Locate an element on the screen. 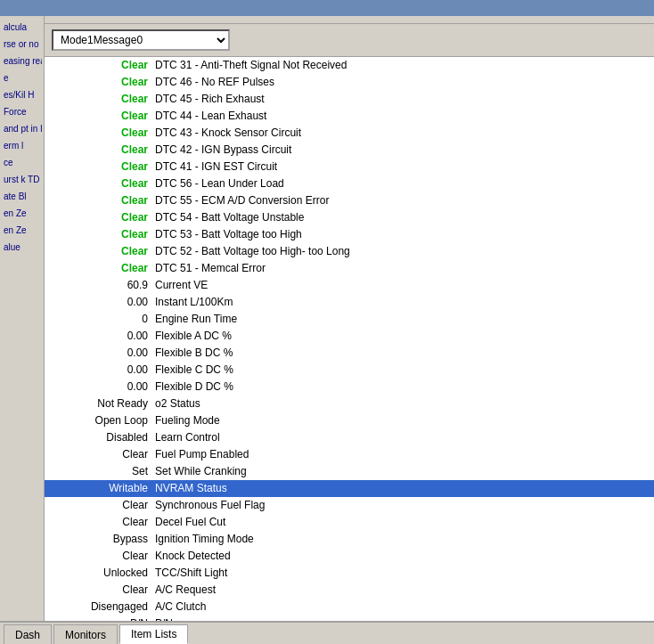 The height and width of the screenshot is (644, 654). list-row: WritableNVRAM Status is located at coordinates (349, 488).